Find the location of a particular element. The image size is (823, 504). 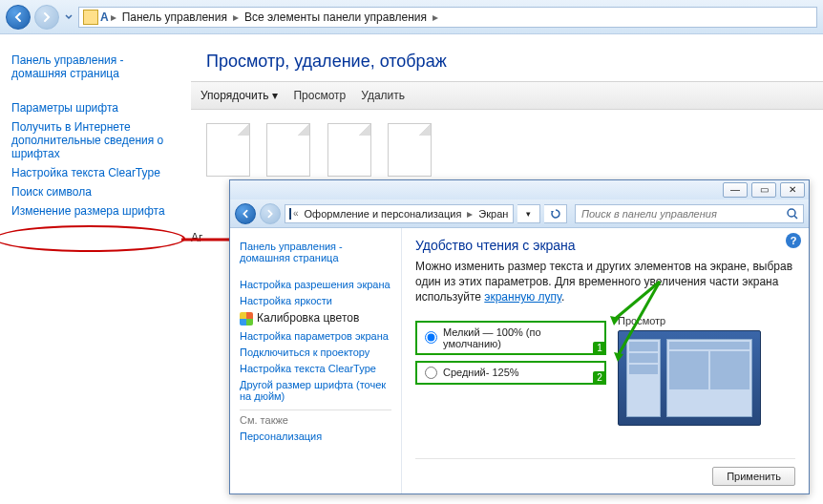

page-heading: Удобство чтения с экрана is located at coordinates (605, 245).